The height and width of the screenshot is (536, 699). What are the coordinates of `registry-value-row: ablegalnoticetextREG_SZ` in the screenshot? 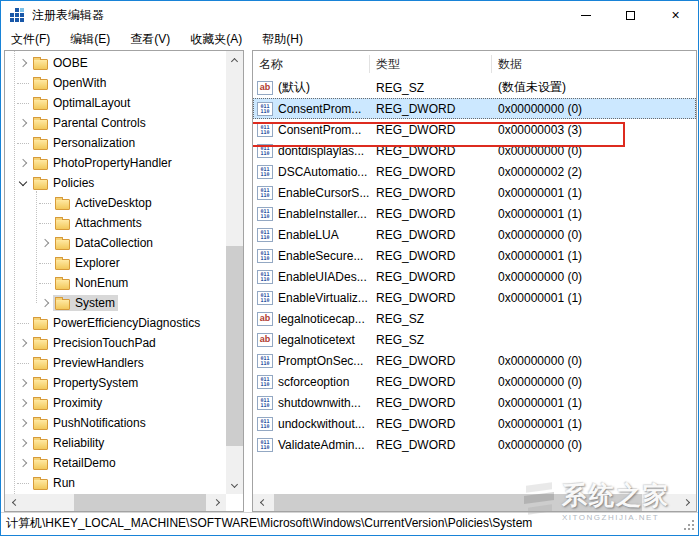 It's located at (474, 340).